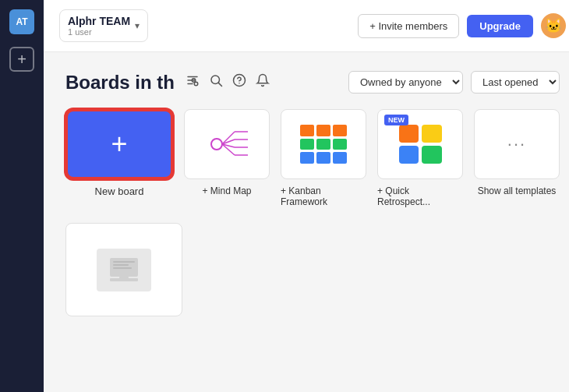  I want to click on workspace-selector: Alphr TEAM 1 user ▾, so click(104, 26).